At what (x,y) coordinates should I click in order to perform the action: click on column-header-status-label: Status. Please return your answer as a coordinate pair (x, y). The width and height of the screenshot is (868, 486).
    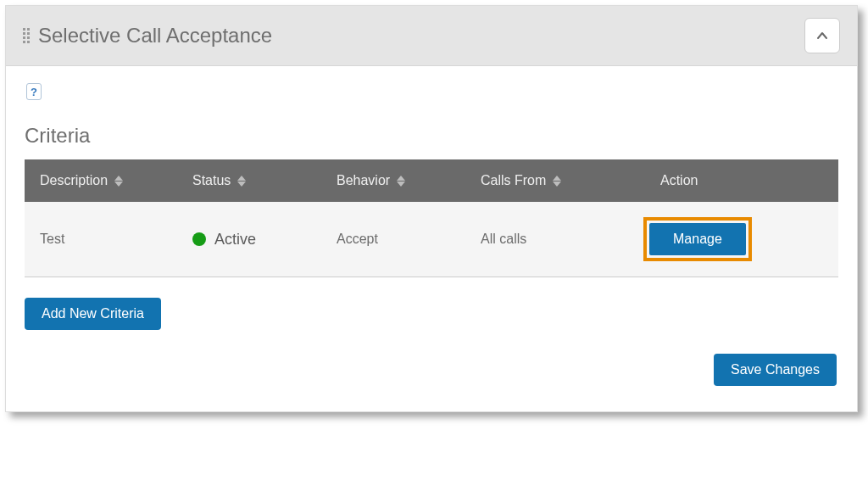
    Looking at the image, I should click on (212, 181).